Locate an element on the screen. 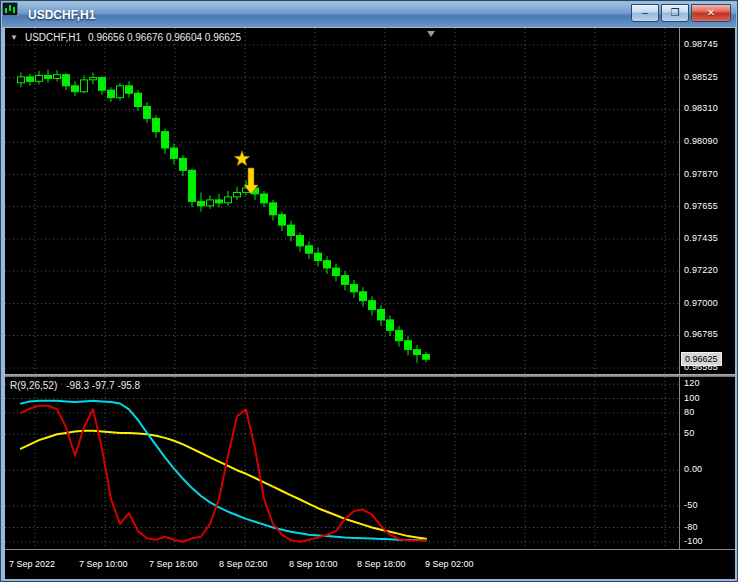  time-axis-label: 7 Sep 18:00 is located at coordinates (174, 564).